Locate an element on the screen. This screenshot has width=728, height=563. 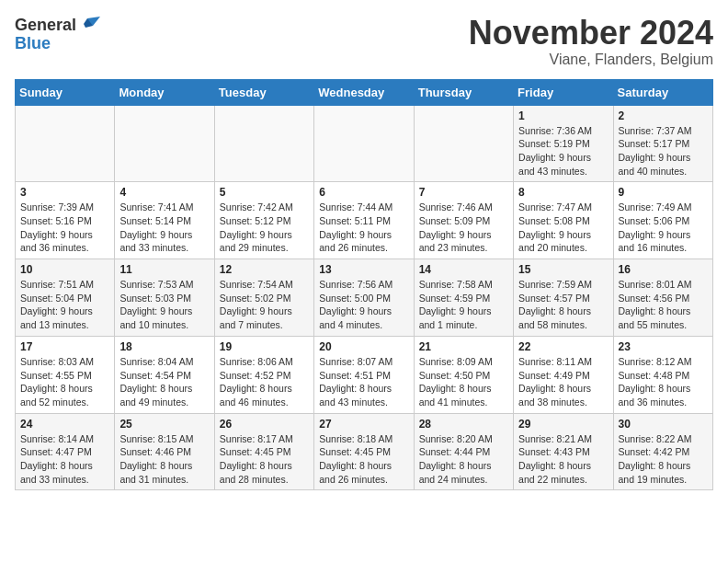
day-cell: 24Sunrise: 8:14 AM Sunset: 4:47 PM Dayli… is located at coordinates (65, 452).